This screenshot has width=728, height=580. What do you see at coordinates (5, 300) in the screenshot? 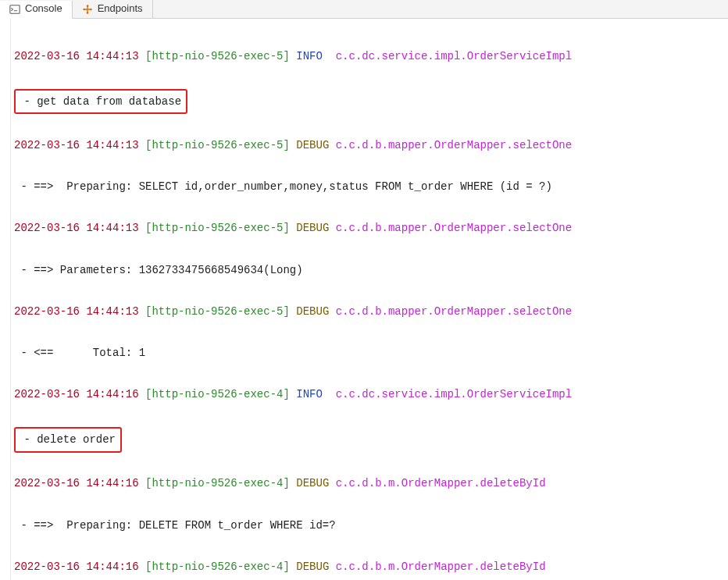
I see `gutter` at bounding box center [5, 300].